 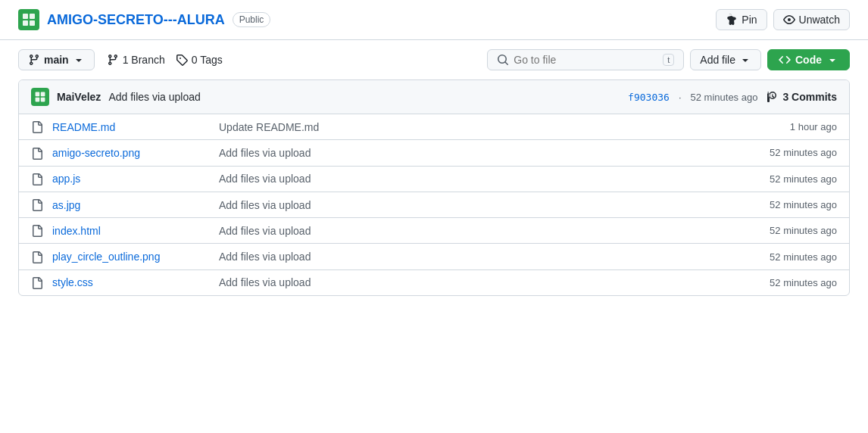 I want to click on file-name: style.css, so click(x=136, y=282).